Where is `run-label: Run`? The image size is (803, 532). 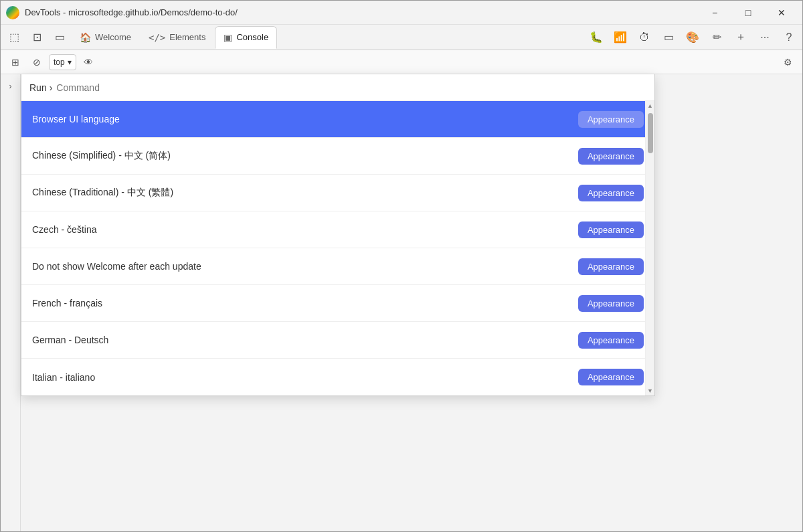
run-label: Run is located at coordinates (38, 88).